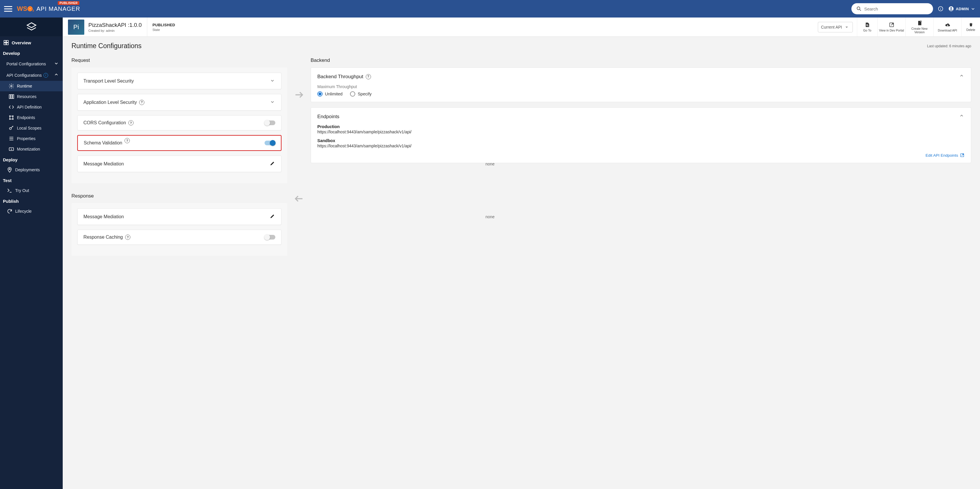  What do you see at coordinates (31, 75) in the screenshot?
I see `sidebar-item-api-configs: API Configurations i` at bounding box center [31, 75].